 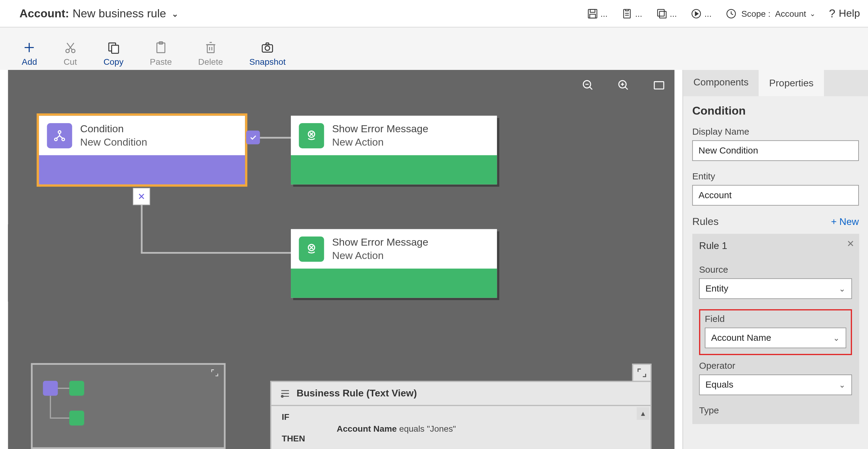 I want to click on source-select: Entity ⌄, so click(x=776, y=289).